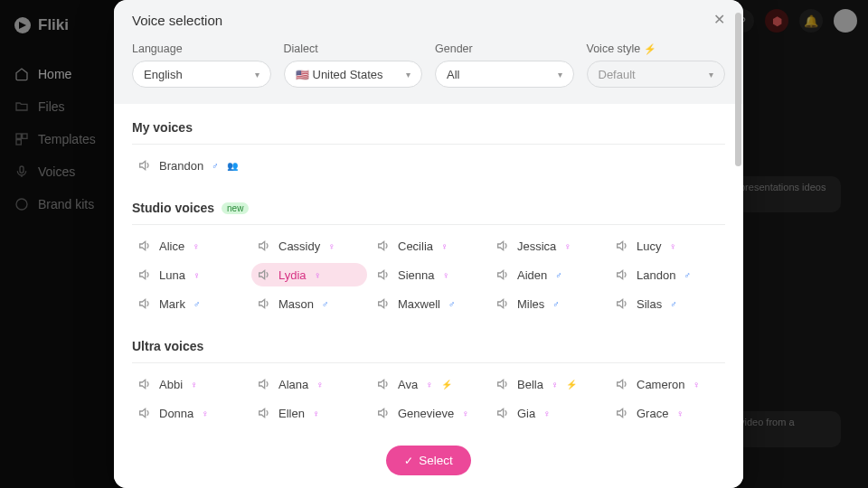 The height and width of the screenshot is (488, 868). What do you see at coordinates (505, 74) in the screenshot?
I see `gender-select: All▾` at bounding box center [505, 74].